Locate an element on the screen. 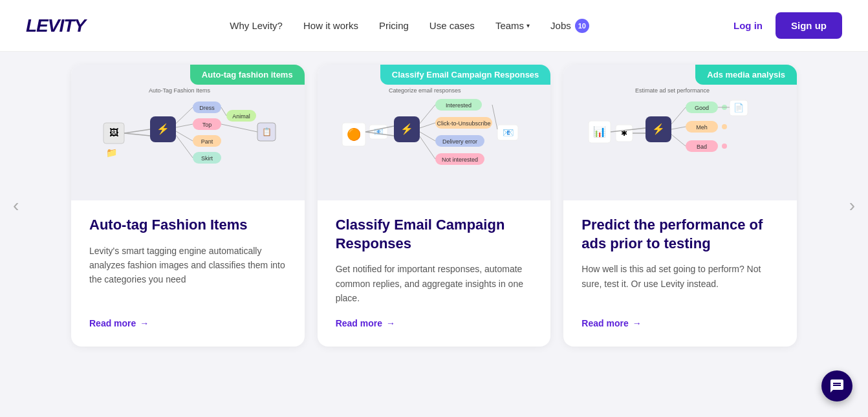  navbar: LEVITY Why Levity? How it works Pricing … is located at coordinates (434, 26).